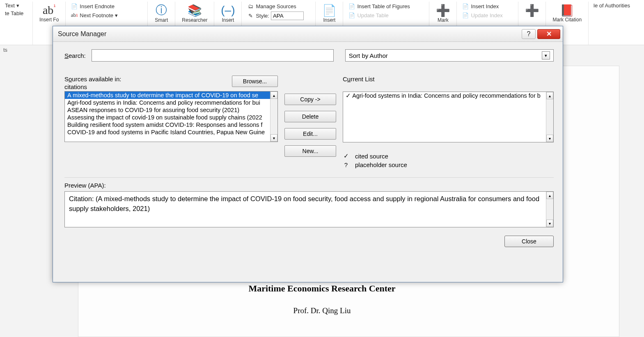 The width and height of the screenshot is (644, 337). I want to click on list-item: ASEAN responses to COVID-19 for assuring…, so click(167, 110).